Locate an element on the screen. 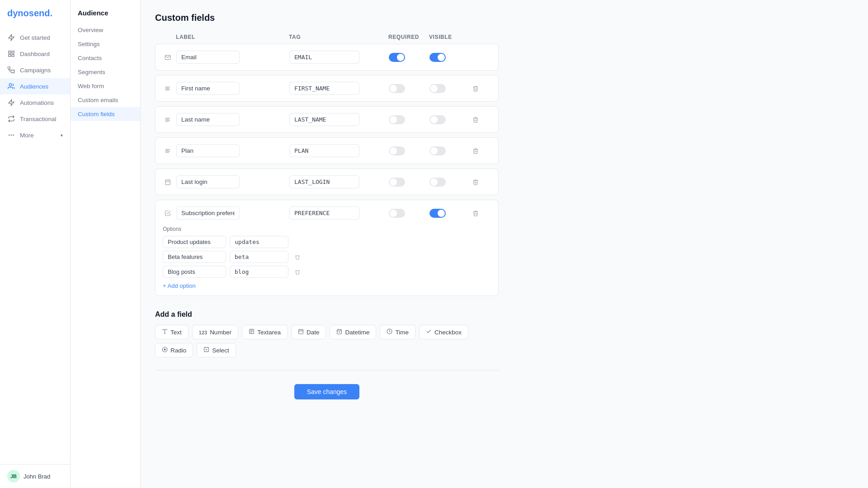 The width and height of the screenshot is (868, 488). field-tag-input-first-name is located at coordinates (325, 89).